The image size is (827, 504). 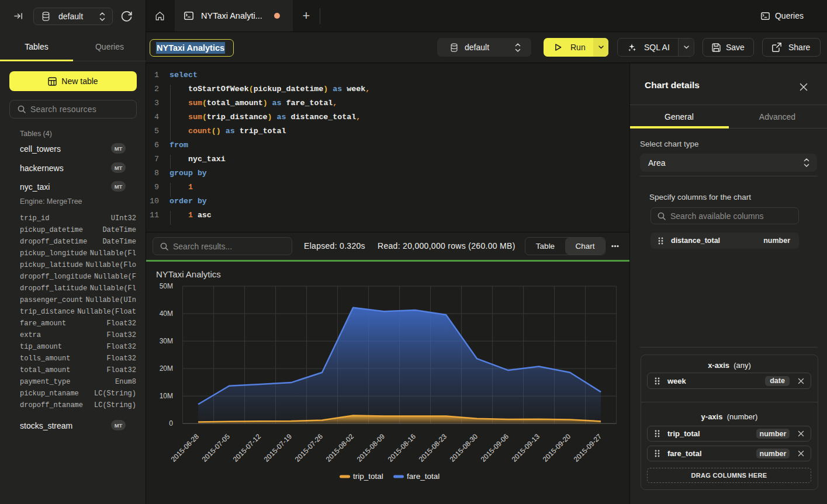 I want to click on svg-text: NYTaxi Analytics, so click(x=188, y=274).